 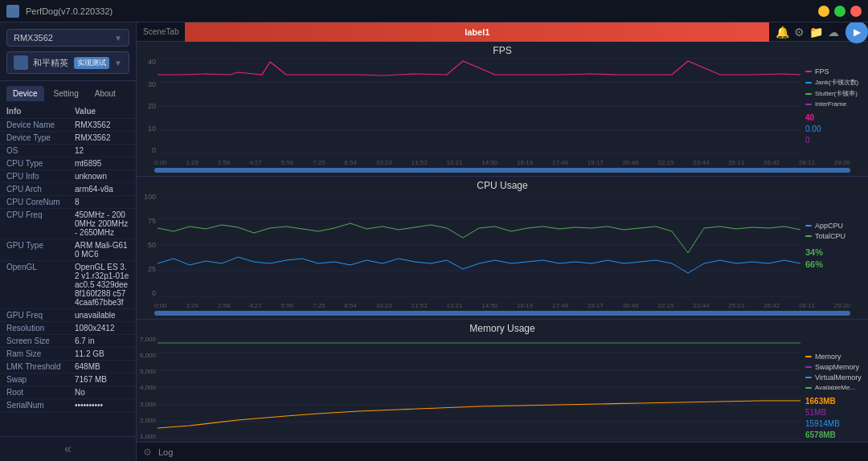 I want to click on mem-legend-available: AvailableMe..., so click(x=835, y=387).